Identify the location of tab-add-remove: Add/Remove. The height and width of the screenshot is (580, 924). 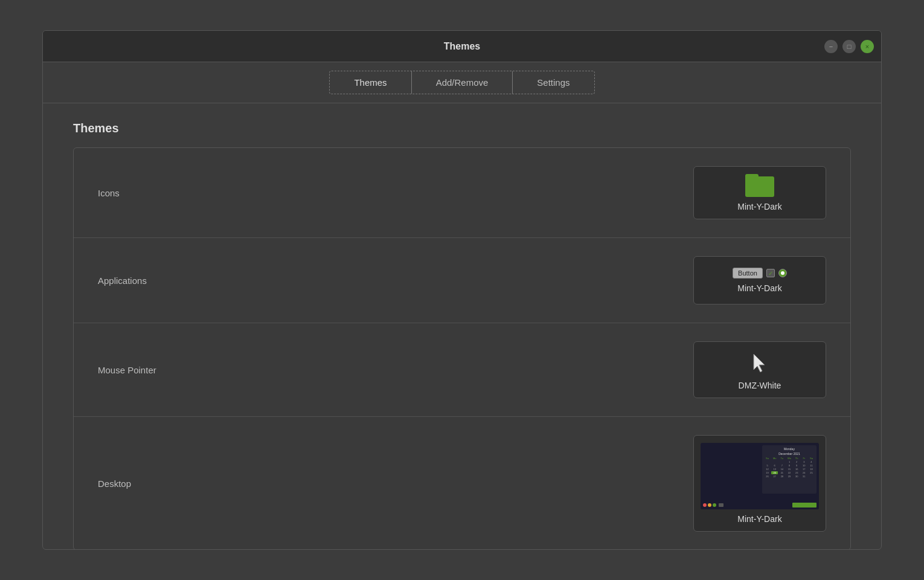
(463, 82).